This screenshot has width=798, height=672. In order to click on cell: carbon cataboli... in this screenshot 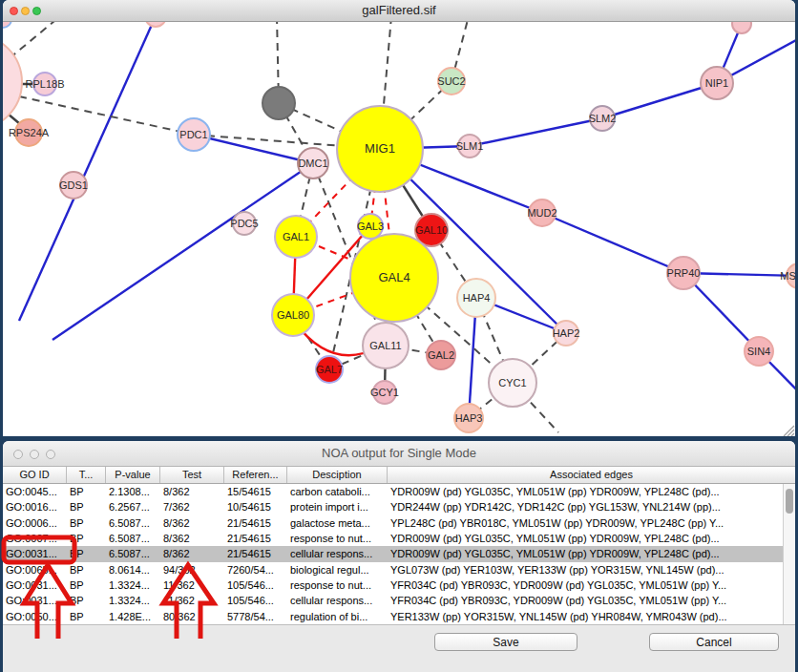, I will do `click(338, 492)`.